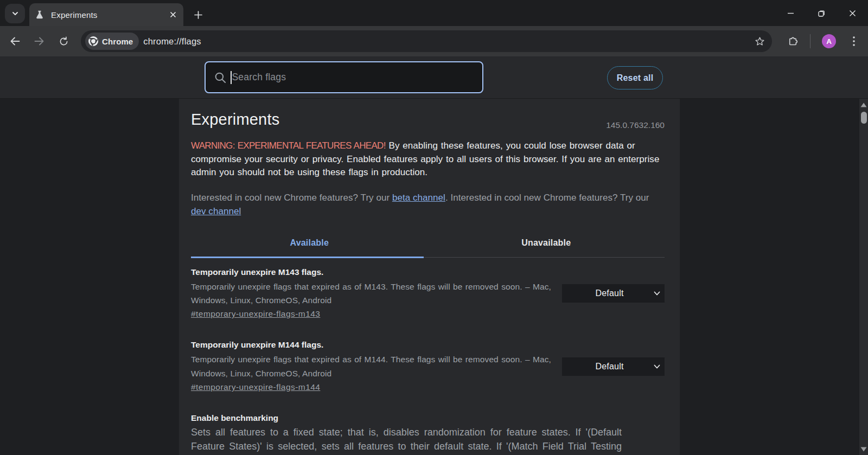 This screenshot has height=455, width=868. I want to click on text-caret, so click(231, 78).